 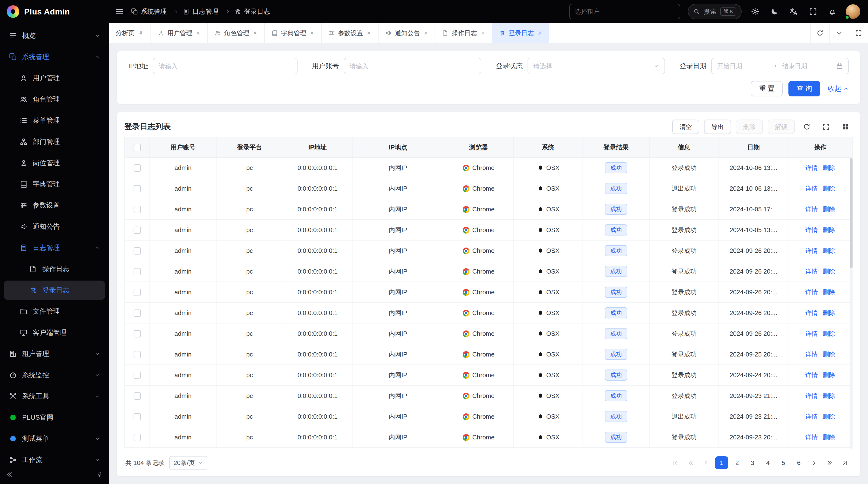 I want to click on sidebar-item: 租户管理, so click(x=55, y=354).